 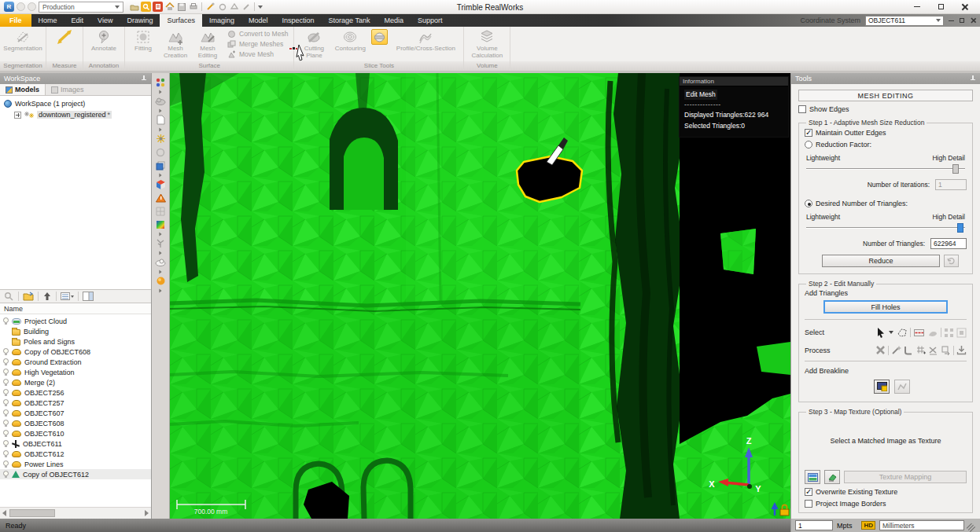 I want to click on magic-wand-icon, so click(x=897, y=350).